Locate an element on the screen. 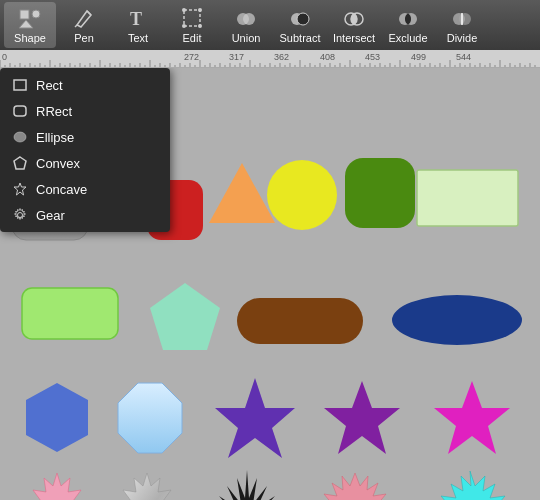 The width and height of the screenshot is (540, 500). rrect-icon is located at coordinates (20, 111).